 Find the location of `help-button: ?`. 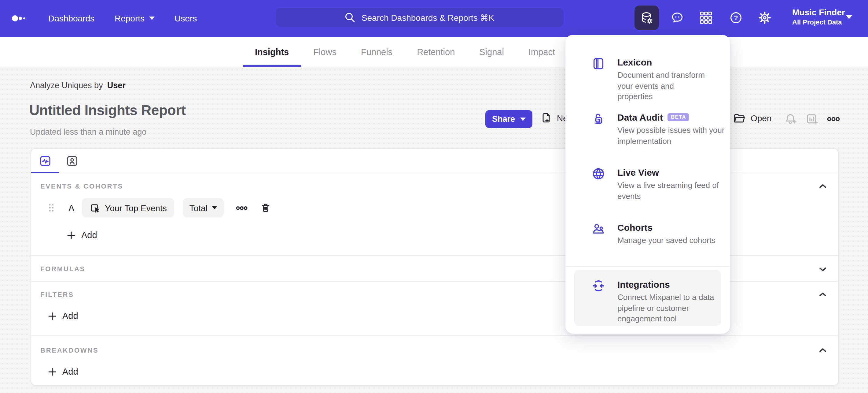

help-button: ? is located at coordinates (736, 18).